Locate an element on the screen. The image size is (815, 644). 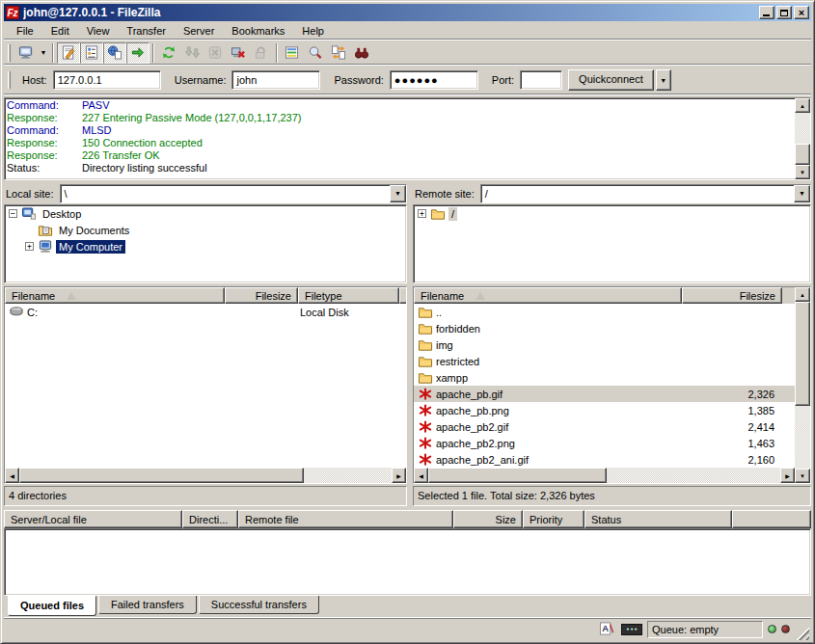
cancel-operation-button is located at coordinates (215, 53).